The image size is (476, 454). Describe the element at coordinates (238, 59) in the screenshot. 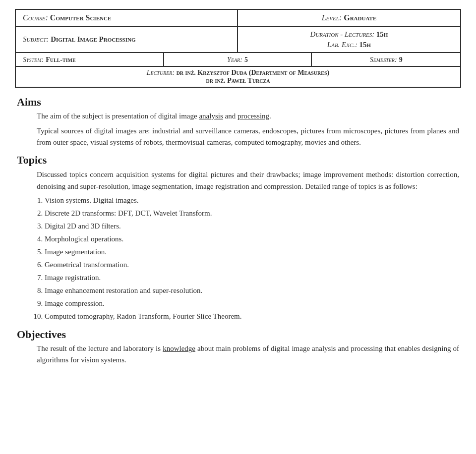

I see `year-cell: Year: 5` at that location.